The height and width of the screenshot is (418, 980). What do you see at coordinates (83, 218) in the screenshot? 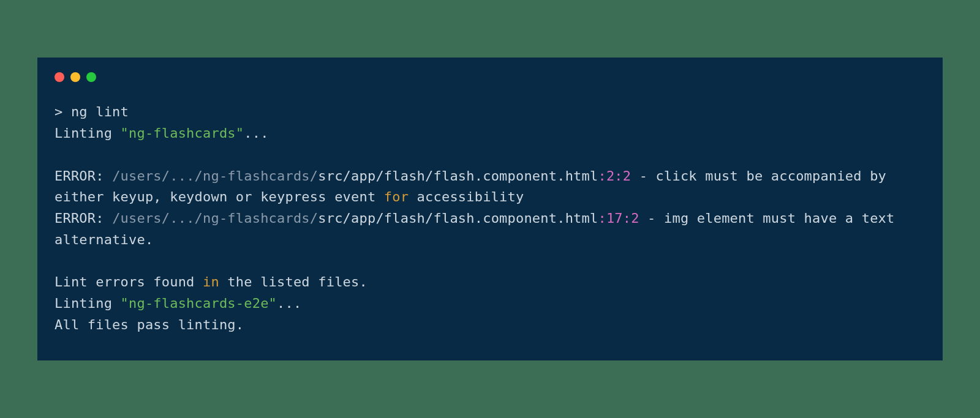
I see `error-label-2: ERROR:` at bounding box center [83, 218].